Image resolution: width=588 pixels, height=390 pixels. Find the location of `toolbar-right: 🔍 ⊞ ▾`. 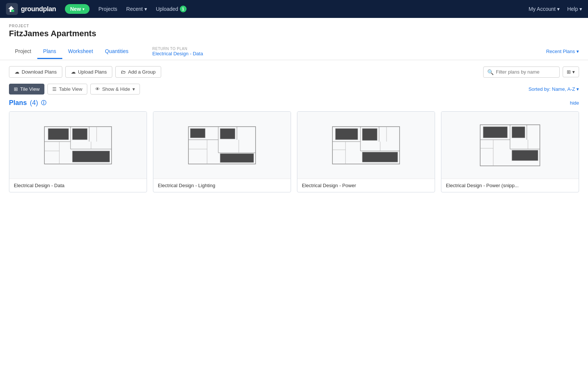

toolbar-right: 🔍 ⊞ ▾ is located at coordinates (531, 72).